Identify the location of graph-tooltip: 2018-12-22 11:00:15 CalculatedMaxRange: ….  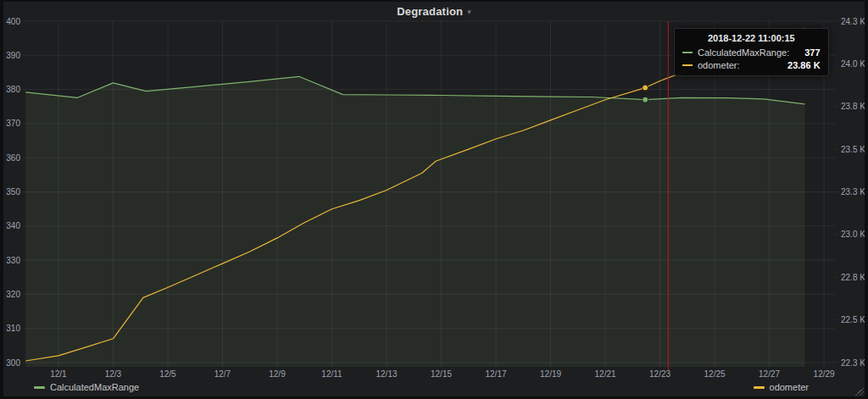
(751, 53).